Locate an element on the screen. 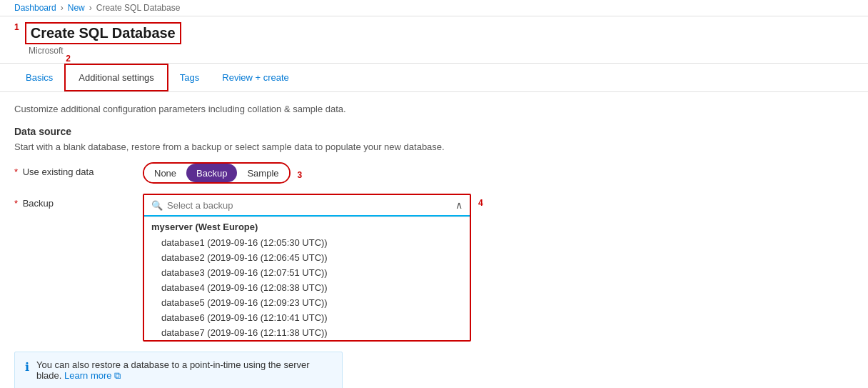 The width and height of the screenshot is (868, 388). info-text: You can also restore a database to a poi… is located at coordinates (184, 370).